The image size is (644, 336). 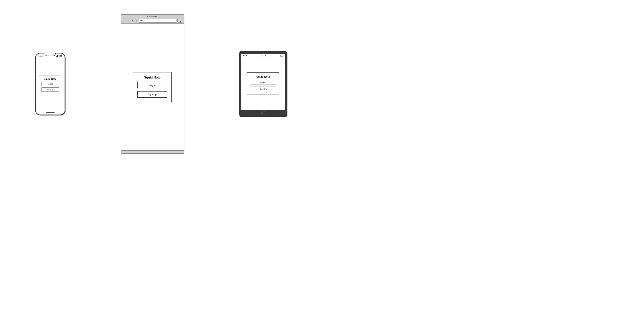 I want to click on phone-home-indicator, so click(x=50, y=113).